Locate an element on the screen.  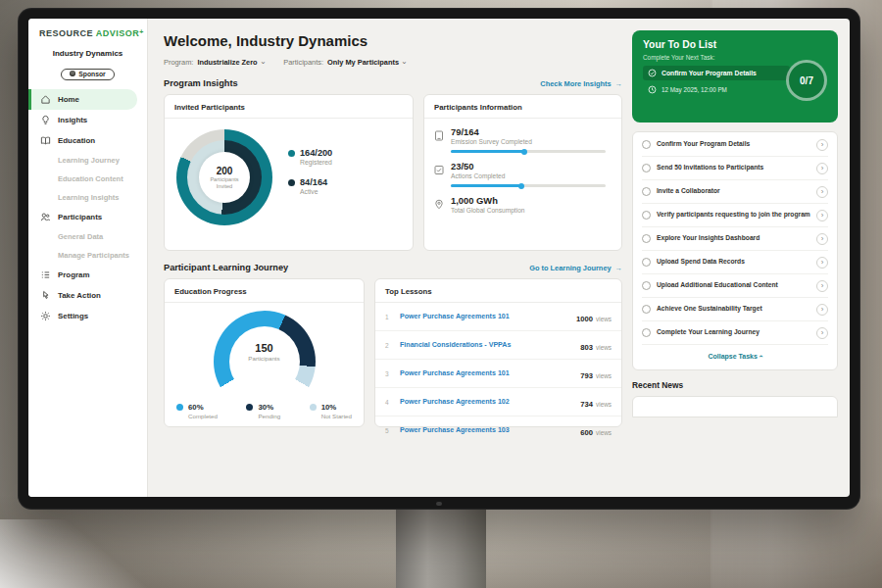
sidebar-item-general-data: General Data is located at coordinates (88, 237).